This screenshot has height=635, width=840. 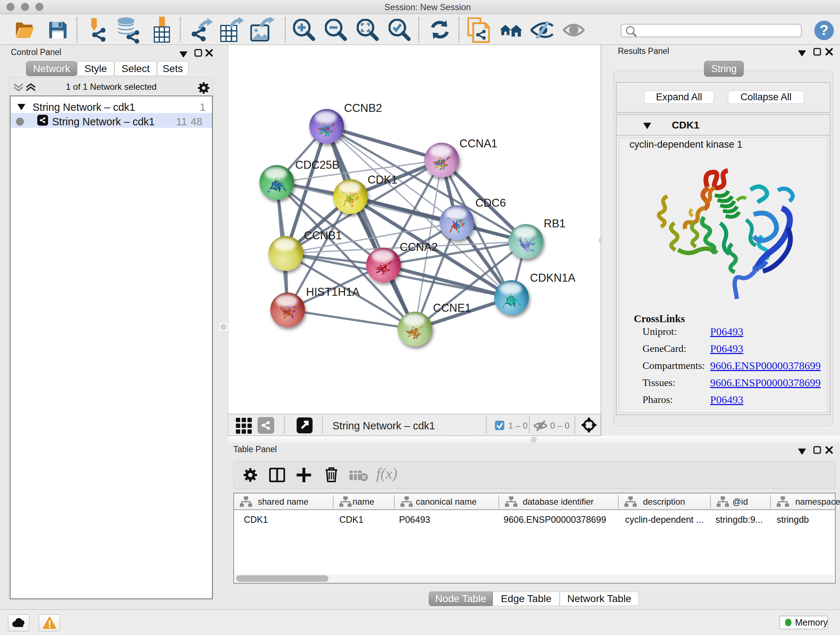 What do you see at coordinates (452, 308) in the screenshot?
I see `svg-text: CCNE1` at bounding box center [452, 308].